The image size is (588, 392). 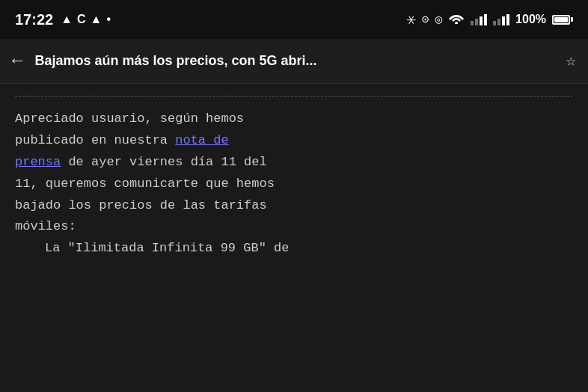 What do you see at coordinates (97, 19) in the screenshot?
I see `nav-triangle-icon: ▲` at bounding box center [97, 19].